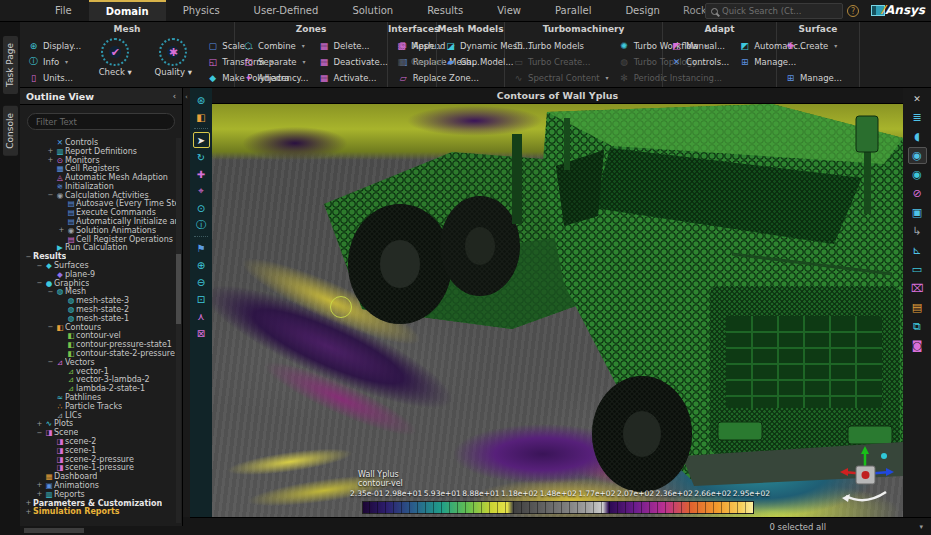  Describe the element at coordinates (918, 250) in the screenshot. I see `axes-chart-icon: ⊾` at that location.